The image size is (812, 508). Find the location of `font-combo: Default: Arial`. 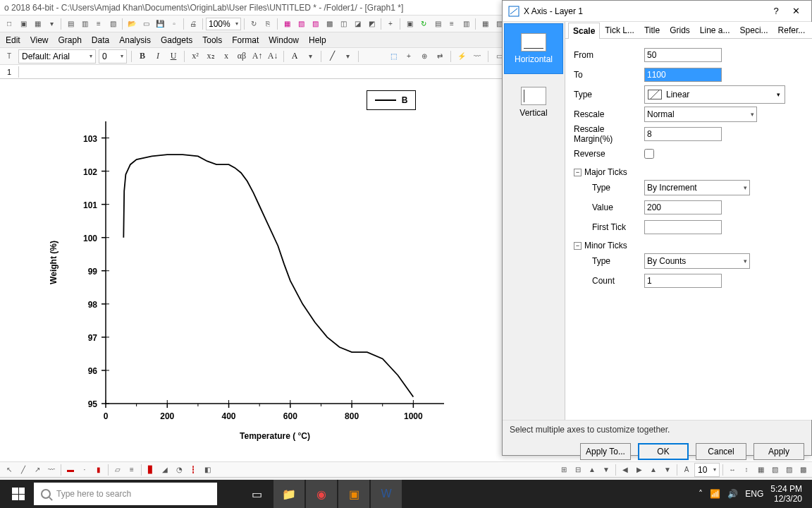

font-combo: Default: Arial is located at coordinates (57, 56).